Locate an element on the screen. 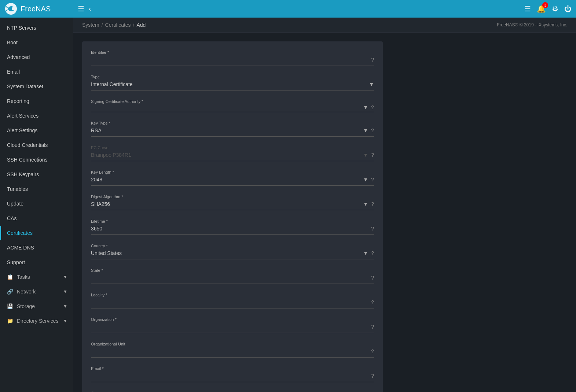  sidebar-item-label: Update is located at coordinates (15, 204).